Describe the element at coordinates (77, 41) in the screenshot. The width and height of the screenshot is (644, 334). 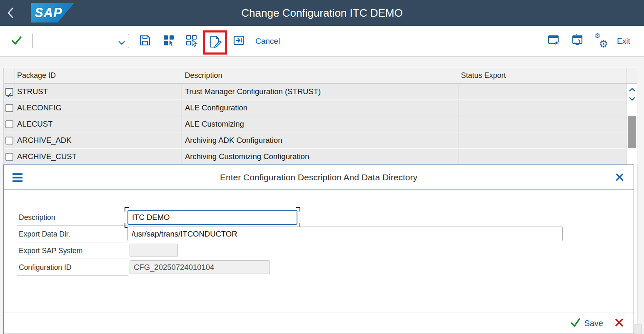
I see `command-input` at that location.